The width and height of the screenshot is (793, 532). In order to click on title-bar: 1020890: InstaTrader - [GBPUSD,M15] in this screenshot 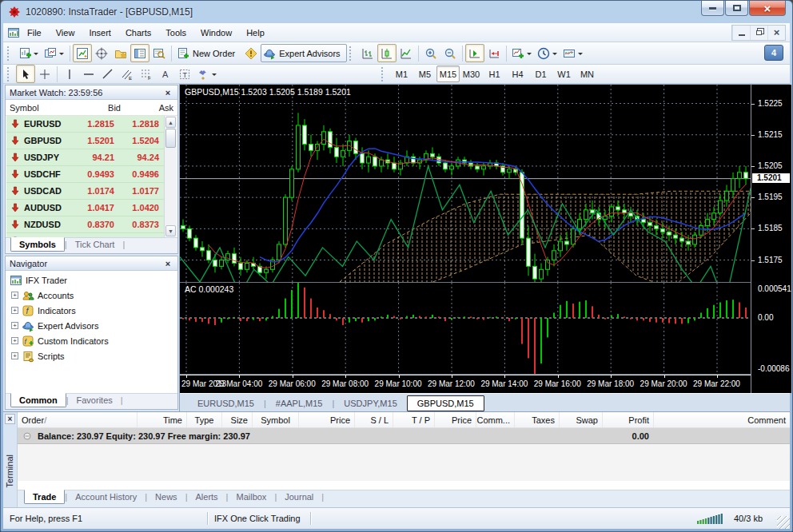, I will do `click(396, 12)`.